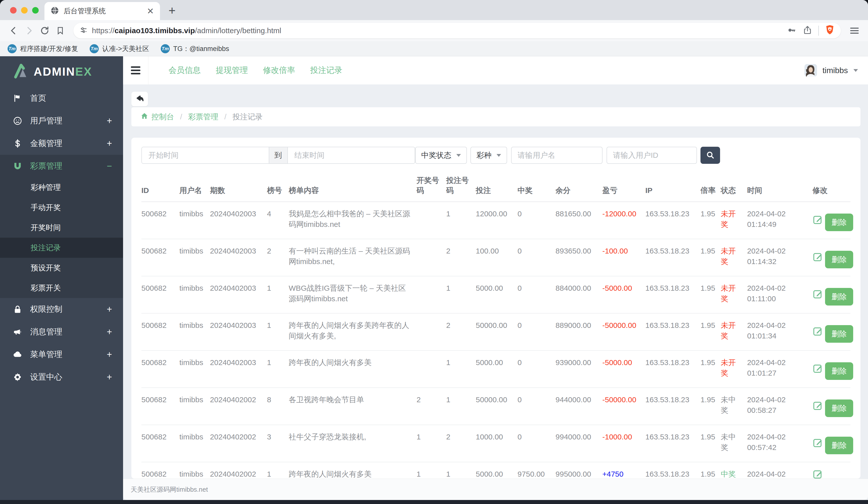  Describe the element at coordinates (248, 117) in the screenshot. I see `breadcrumb-current: 投注记录` at that location.